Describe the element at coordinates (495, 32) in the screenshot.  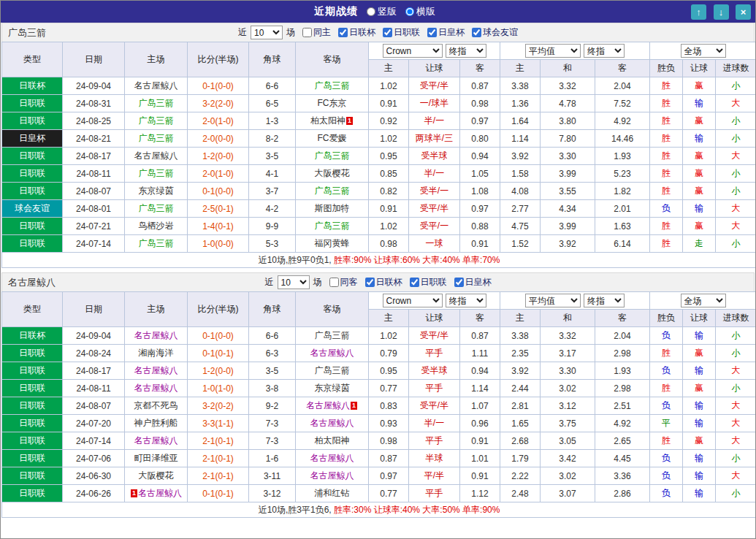
I see `league-filter-4: 球会友谊` at that location.